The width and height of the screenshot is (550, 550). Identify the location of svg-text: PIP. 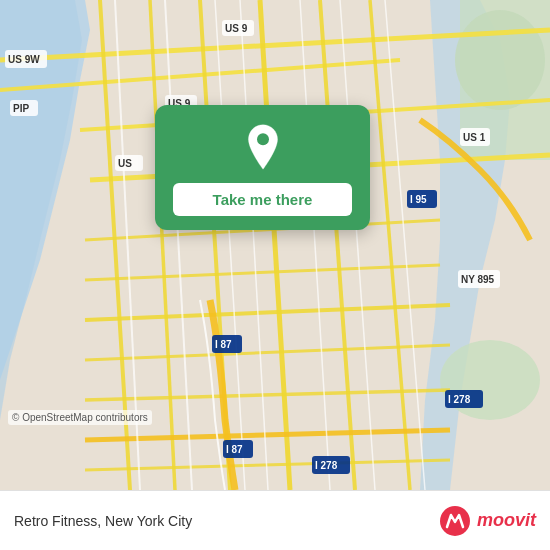
(21, 108).